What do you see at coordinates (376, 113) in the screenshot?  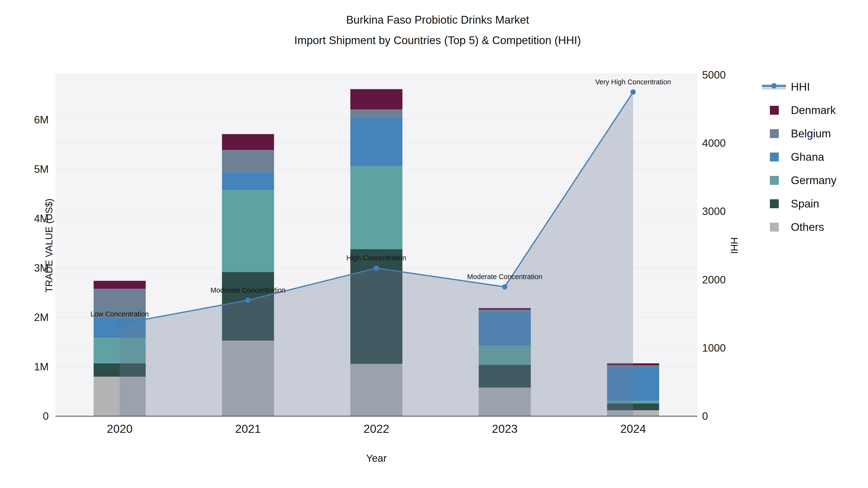 I see `bar-segment-2022-belgium` at bounding box center [376, 113].